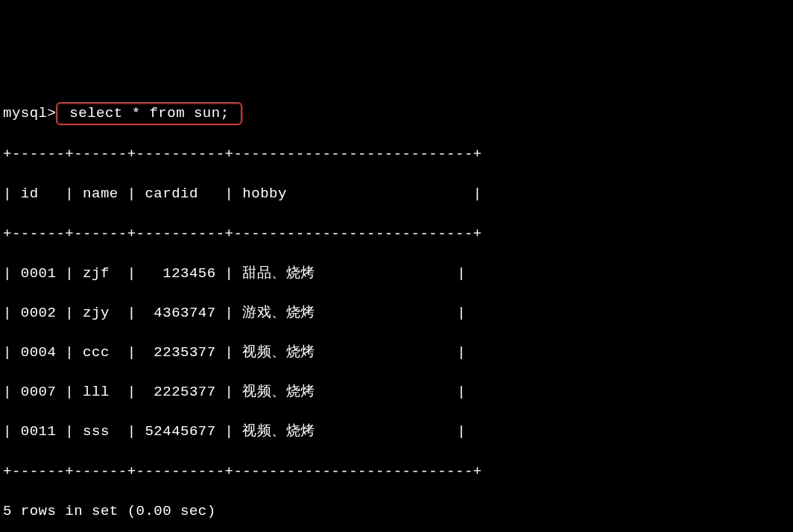 This screenshot has height=532, width=793. What do you see at coordinates (396, 113) in the screenshot?
I see `prompt-line-1: mysql> select * from sun;` at bounding box center [396, 113].